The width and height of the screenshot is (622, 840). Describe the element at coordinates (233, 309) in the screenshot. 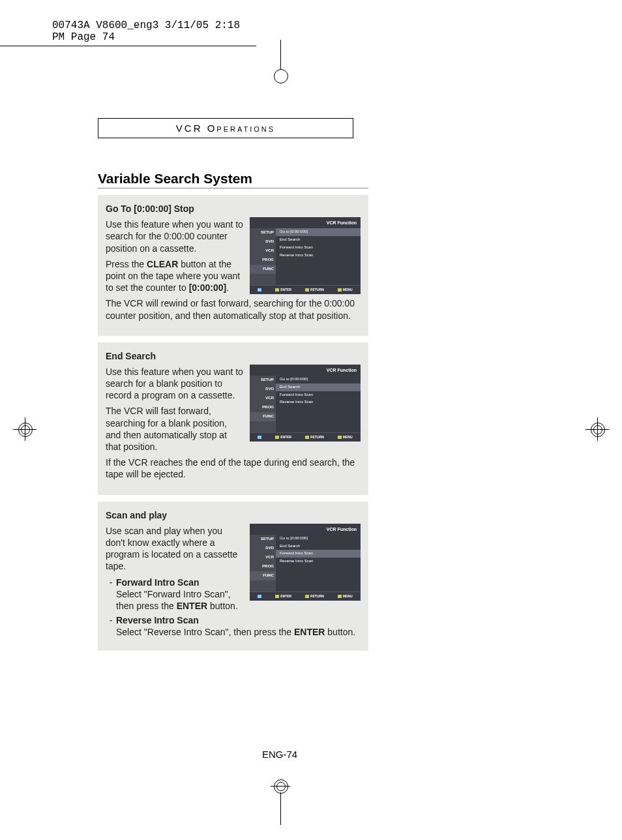

I see `body-text: The VCR will rewind or fast forward, sea…` at that location.